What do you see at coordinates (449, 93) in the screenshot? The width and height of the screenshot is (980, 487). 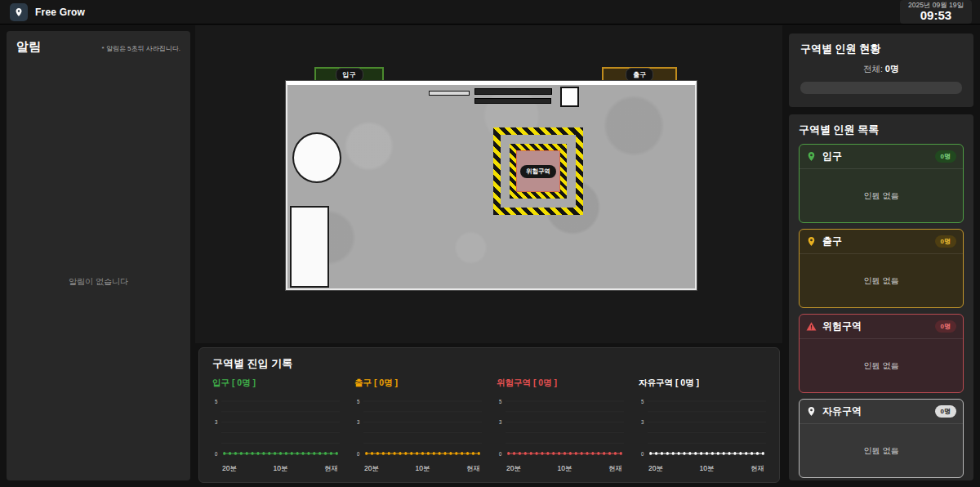 I see `floor-object-light-bar` at bounding box center [449, 93].